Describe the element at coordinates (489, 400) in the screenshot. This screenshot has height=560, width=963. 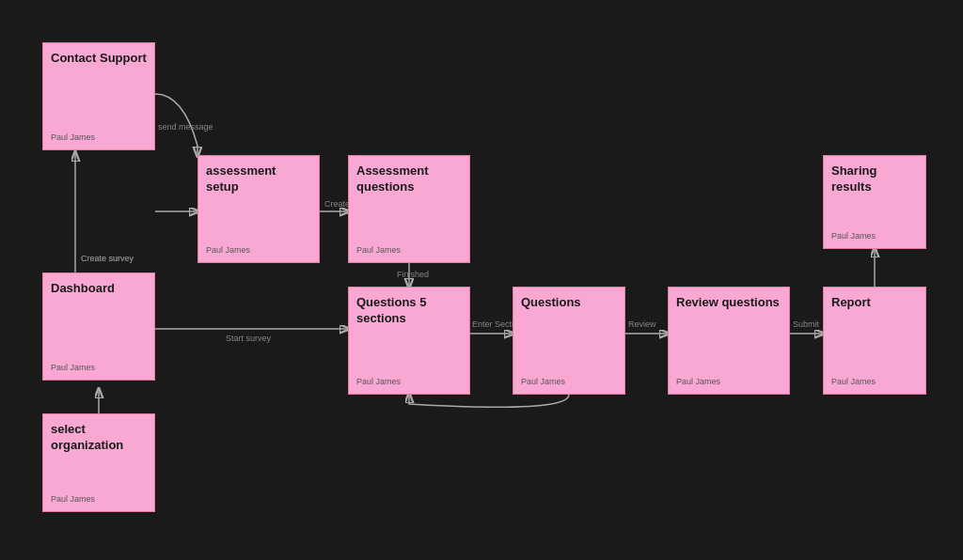
I see `edge-questions-questions-5-loop` at that location.